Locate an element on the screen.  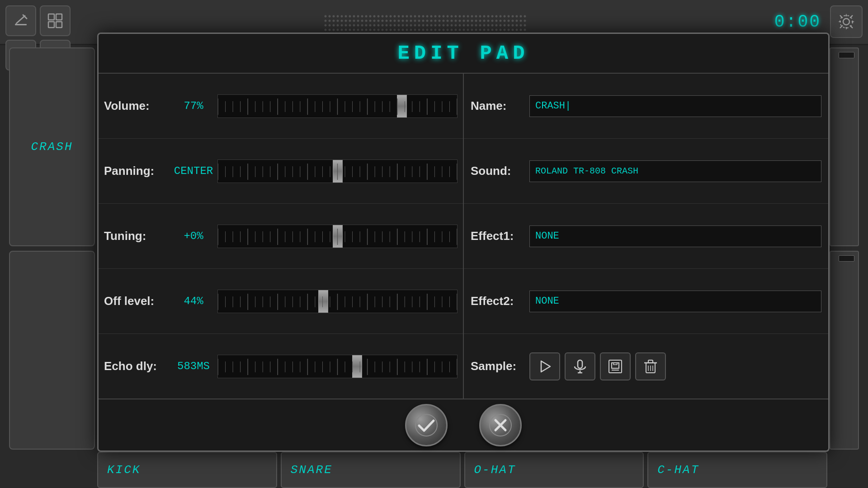
crash-pad: CRASH is located at coordinates (52, 147).